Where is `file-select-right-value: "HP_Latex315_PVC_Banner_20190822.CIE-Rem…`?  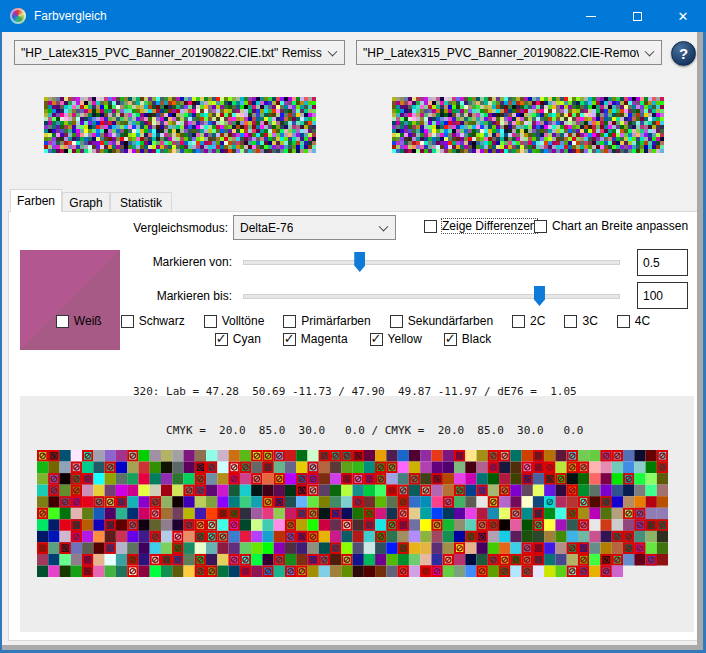 file-select-right-value: "HP_Latex315_PVC_Banner_20190822.CIE-Rem… is located at coordinates (501, 53).